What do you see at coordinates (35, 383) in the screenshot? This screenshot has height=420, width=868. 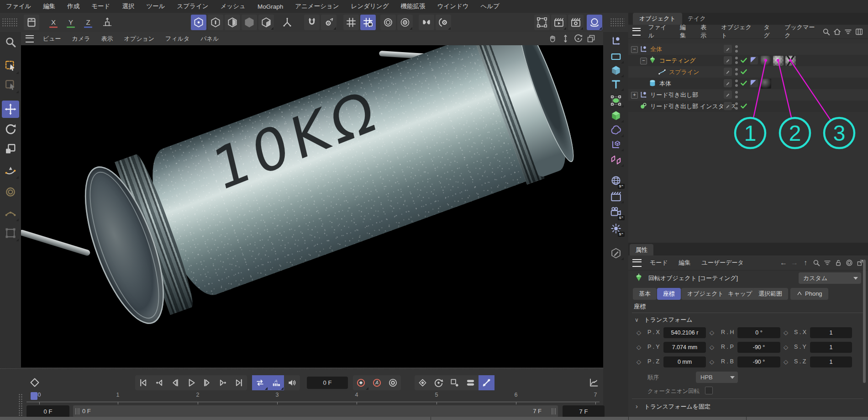 I see `add-keyframe-button` at bounding box center [35, 383].